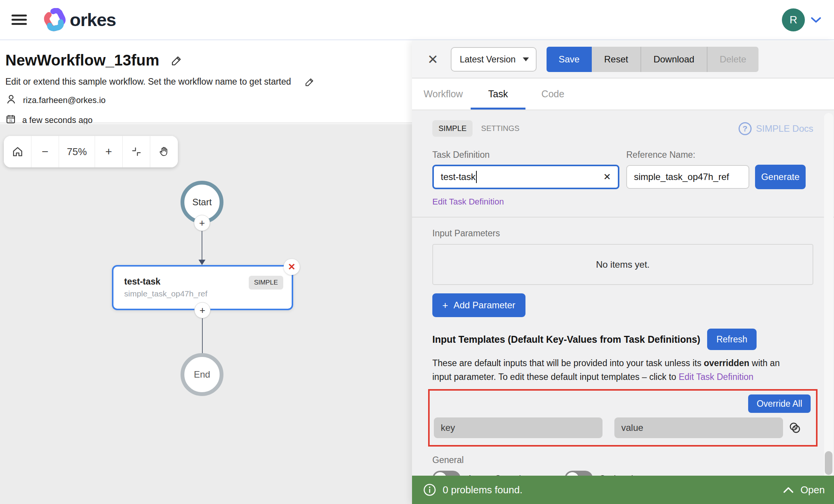  Describe the element at coordinates (208, 294) in the screenshot. I see `task-node-ref: simple_task_op47h_ref` at that location.